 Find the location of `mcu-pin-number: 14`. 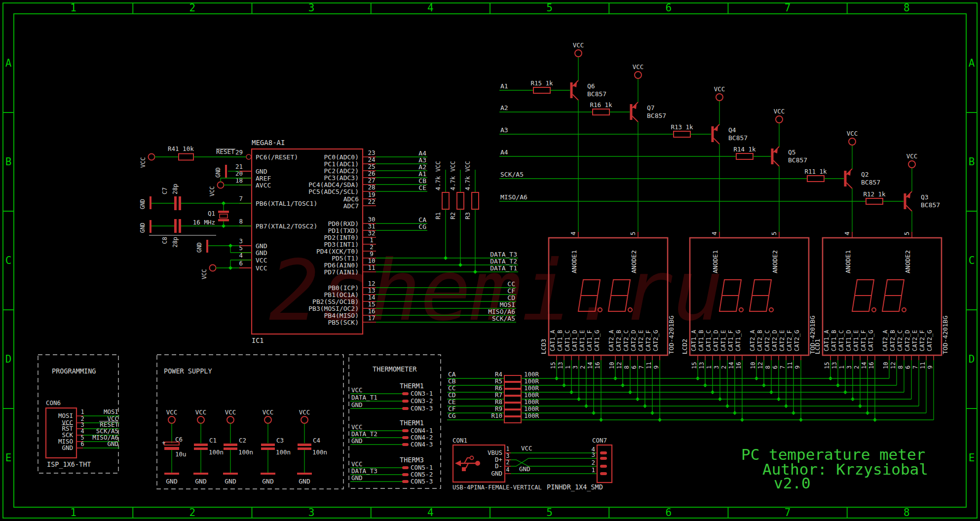

mcu-pin-number: 14 is located at coordinates (371, 297).